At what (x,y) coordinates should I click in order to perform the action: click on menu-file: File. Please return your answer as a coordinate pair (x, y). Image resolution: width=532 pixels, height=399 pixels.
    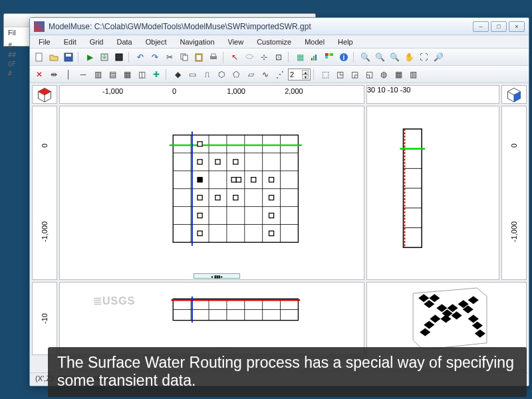
    Looking at the image, I should click on (45, 42).